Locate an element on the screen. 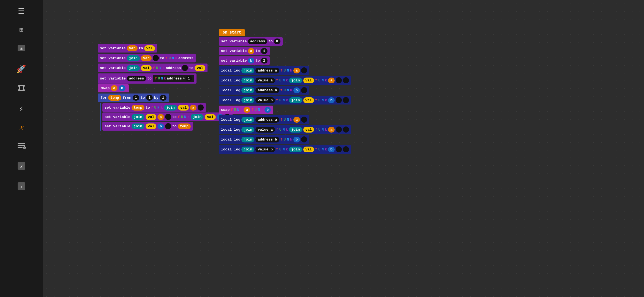 Image resolution: width=644 pixels, height=297 pixels. set-a-1: set variable a to 1 is located at coordinates (244, 51).